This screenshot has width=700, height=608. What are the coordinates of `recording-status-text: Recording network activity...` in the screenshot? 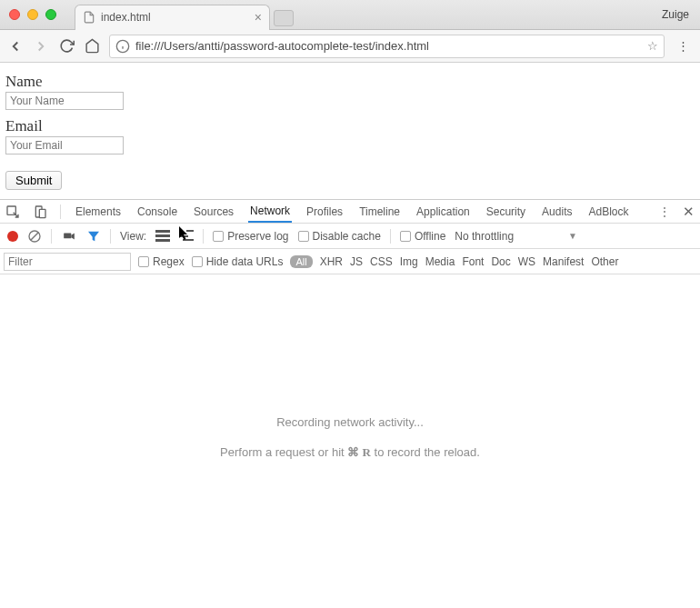 It's located at (350, 422).